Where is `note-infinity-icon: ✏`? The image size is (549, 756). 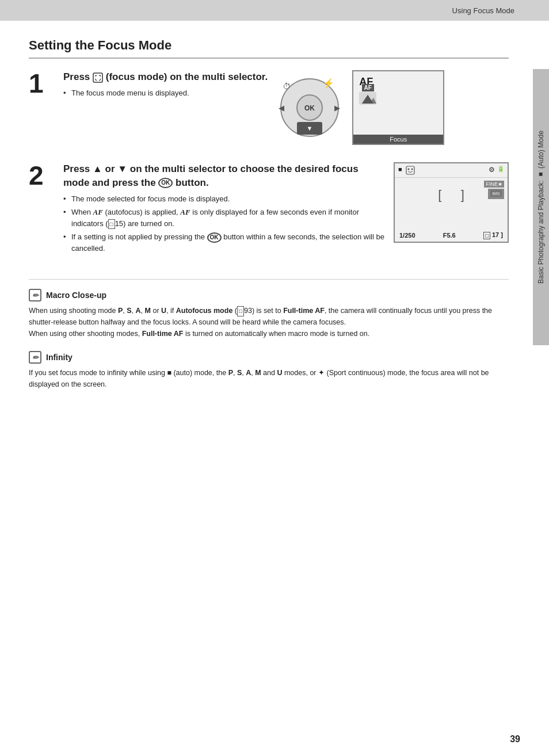
note-infinity-icon: ✏ is located at coordinates (35, 357).